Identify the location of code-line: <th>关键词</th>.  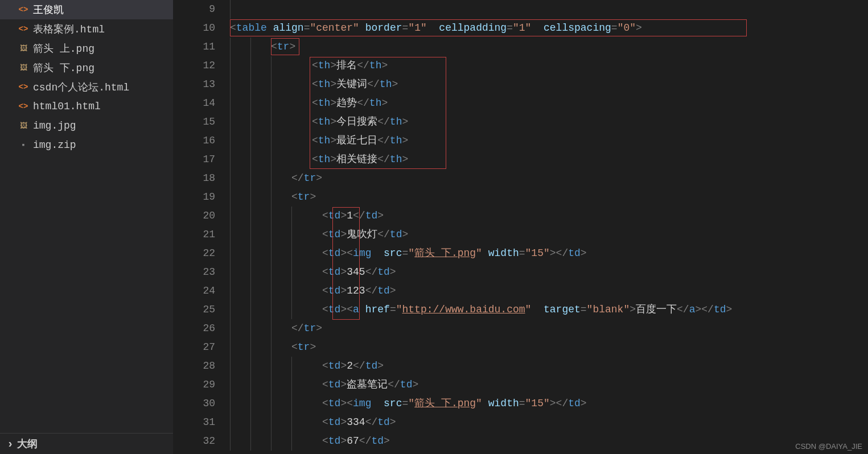
(549, 84).